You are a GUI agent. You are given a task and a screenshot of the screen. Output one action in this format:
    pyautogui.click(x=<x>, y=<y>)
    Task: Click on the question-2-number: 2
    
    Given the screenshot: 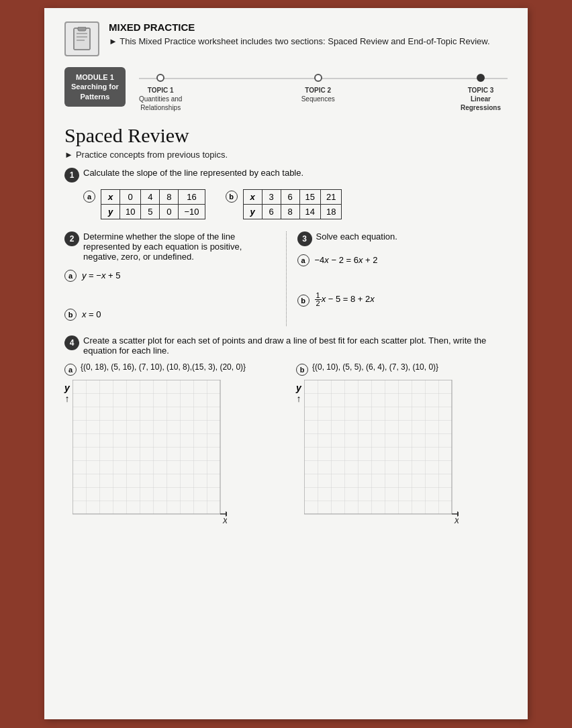 What is the action you would take?
    pyautogui.click(x=72, y=239)
    